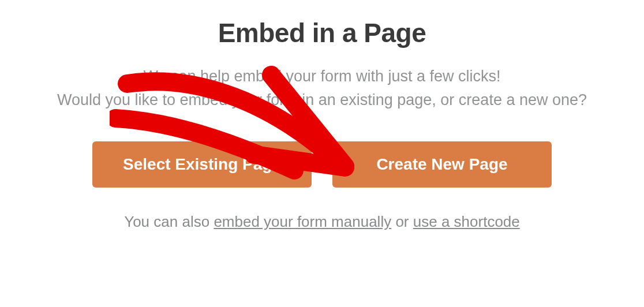 The height and width of the screenshot is (307, 644). What do you see at coordinates (322, 76) in the screenshot?
I see `description-line1: We can help embed your form with just a …` at bounding box center [322, 76].